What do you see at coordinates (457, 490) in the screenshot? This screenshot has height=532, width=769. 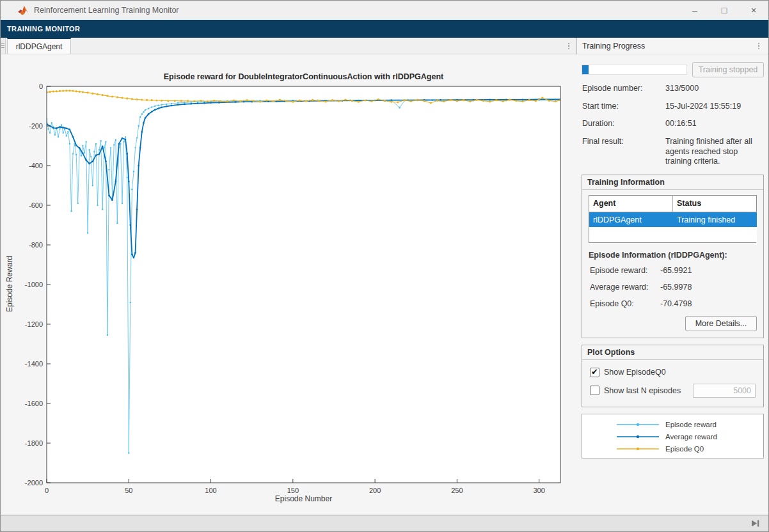 I see `svg-text: 250` at bounding box center [457, 490].